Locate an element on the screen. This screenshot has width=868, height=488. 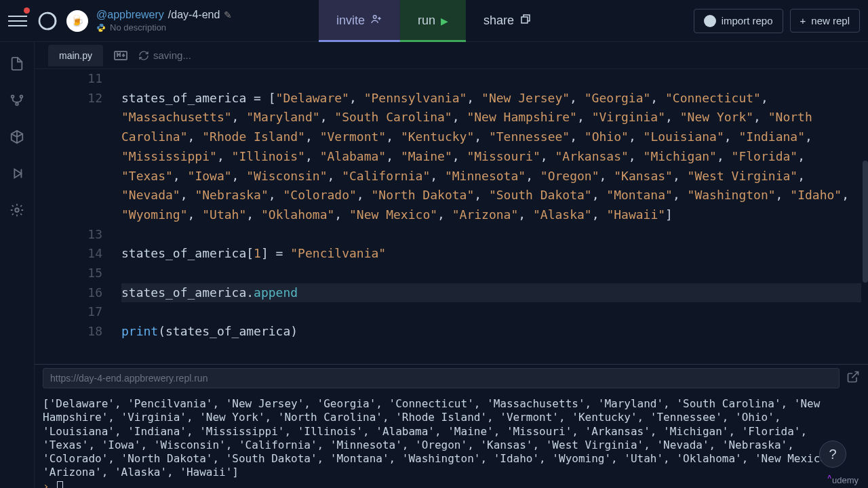
debugger-icon is located at coordinates (17, 174).